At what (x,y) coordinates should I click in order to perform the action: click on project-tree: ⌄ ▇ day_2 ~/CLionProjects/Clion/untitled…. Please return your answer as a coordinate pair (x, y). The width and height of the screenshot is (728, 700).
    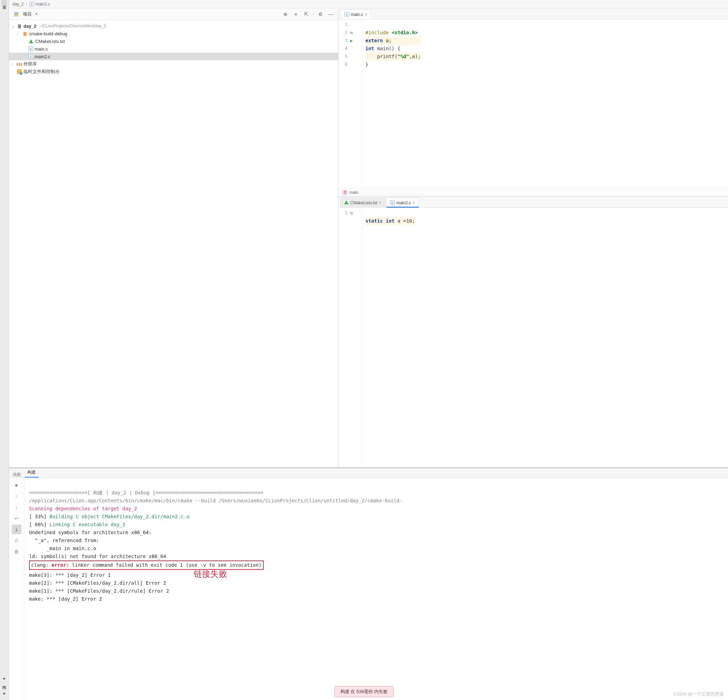
    Looking at the image, I should click on (173, 49).